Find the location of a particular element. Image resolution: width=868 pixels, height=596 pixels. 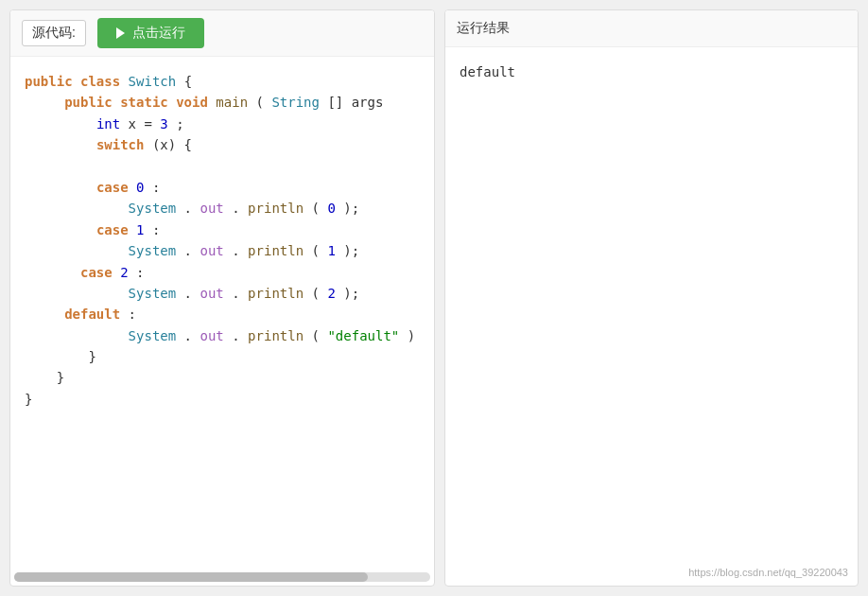

code-line-7: System . out . println ( 0 ); is located at coordinates (222, 208).